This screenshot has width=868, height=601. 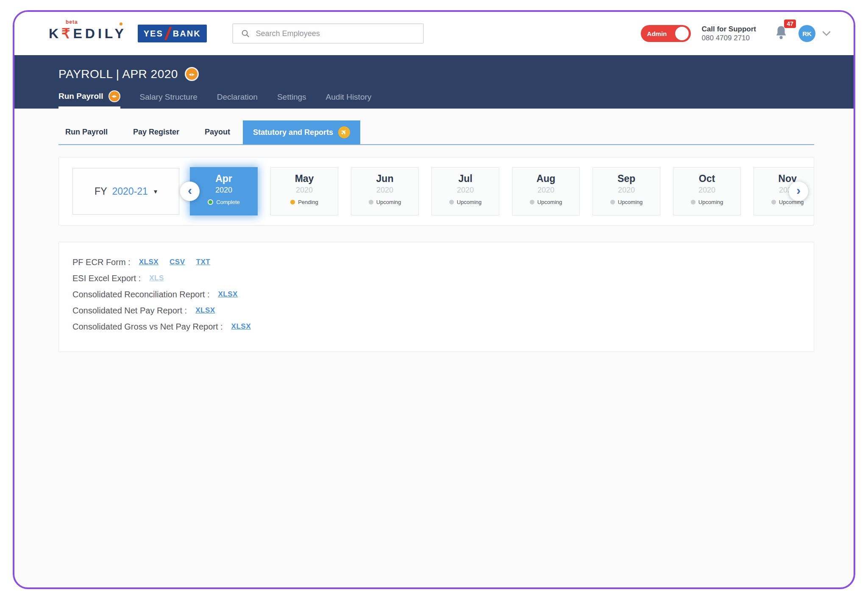 What do you see at coordinates (328, 34) in the screenshot?
I see `employee-search` at bounding box center [328, 34].